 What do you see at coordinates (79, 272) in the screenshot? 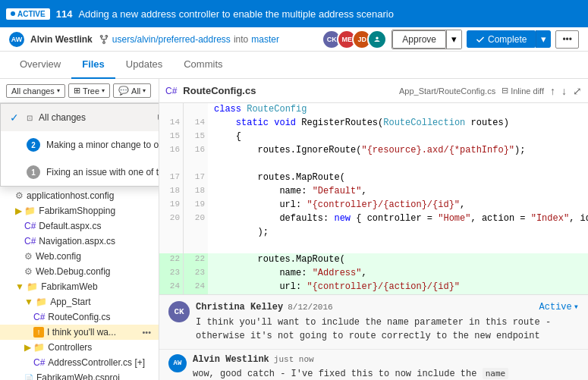
I see `tree-item-webdebug: ⚙ Web.Debug.config` at bounding box center [79, 272].